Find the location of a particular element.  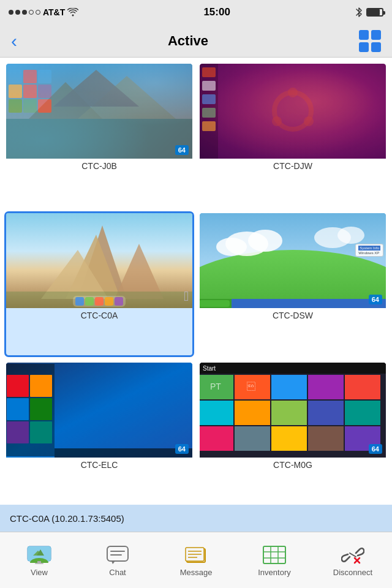

tab-message: Message is located at coordinates (196, 560).